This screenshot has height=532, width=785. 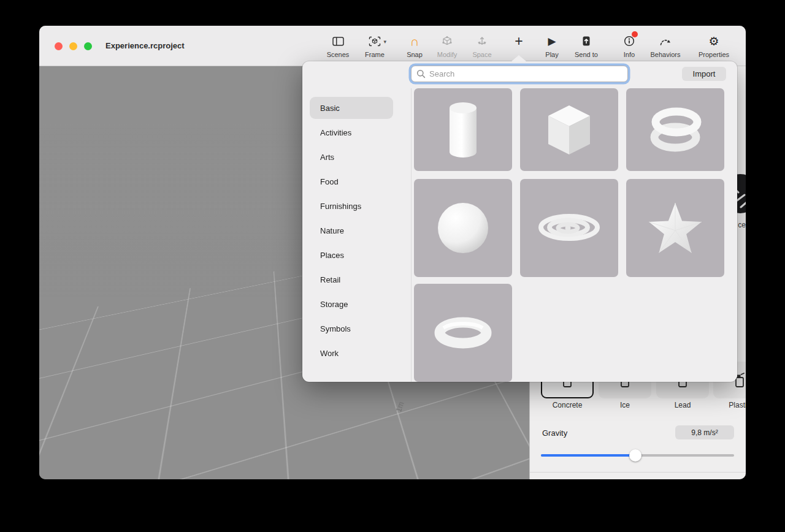 I want to click on library-item-sphere, so click(x=463, y=228).